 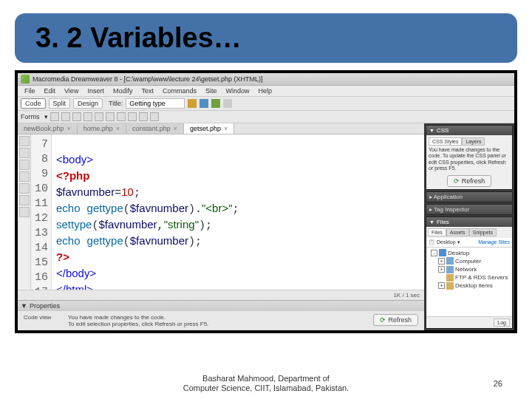 I want to click on slide-header: 3. 2 Variables…, so click(x=266, y=38).